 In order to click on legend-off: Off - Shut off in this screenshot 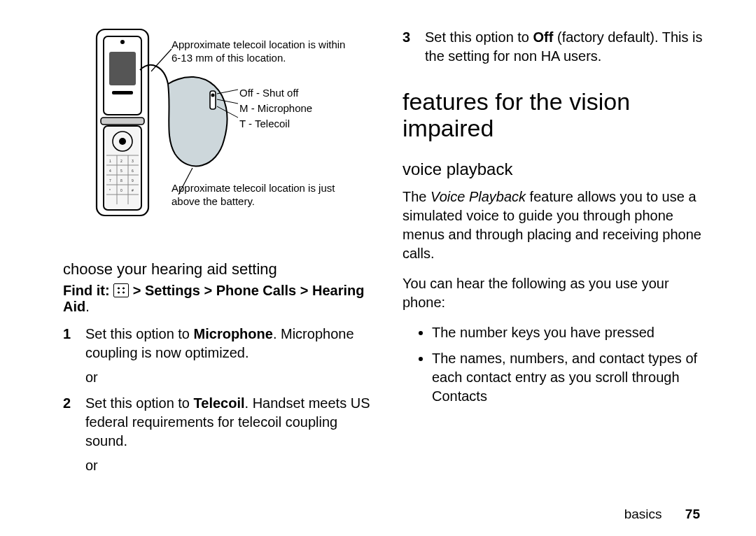, I will do `click(276, 93)`.